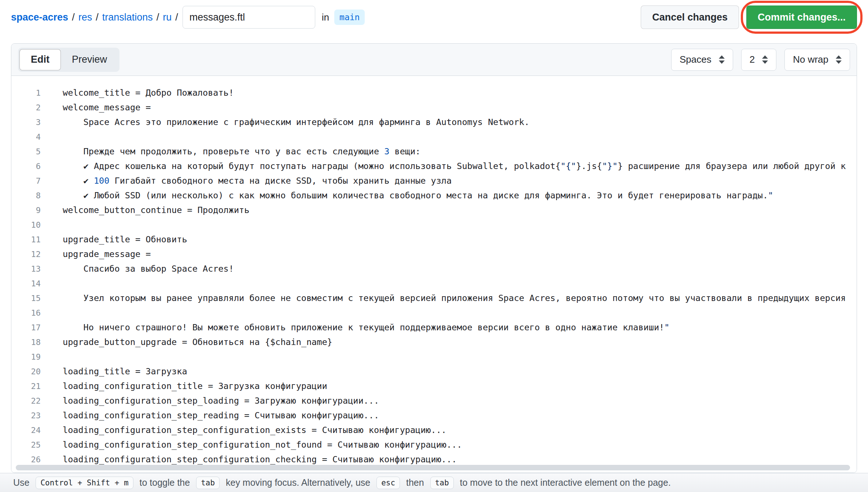 Image resolution: width=868 pixels, height=492 pixels. Describe the element at coordinates (26, 284) in the screenshot. I see `line-number: 14` at that location.